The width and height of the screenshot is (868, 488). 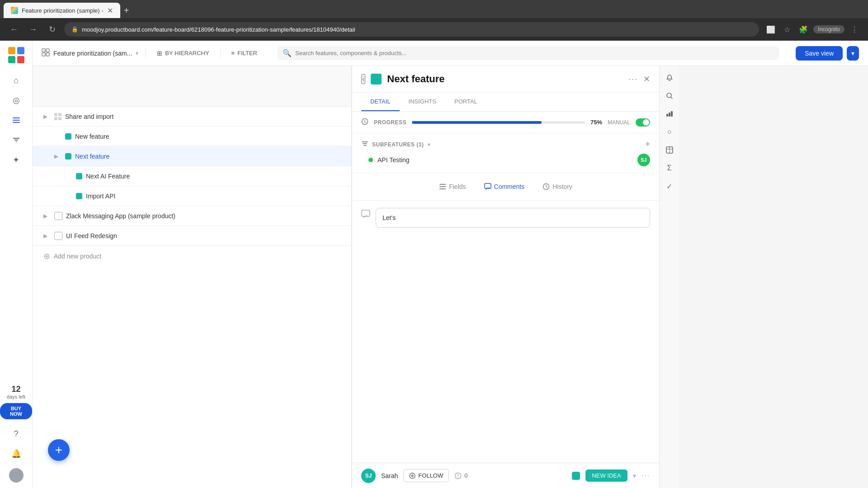 What do you see at coordinates (787, 29) in the screenshot?
I see `bookmark-icon: ☆` at bounding box center [787, 29].